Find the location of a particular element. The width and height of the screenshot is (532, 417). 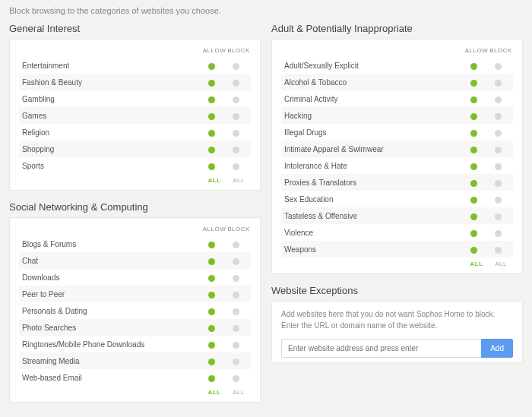

exceptions-input-row: Add is located at coordinates (397, 348).